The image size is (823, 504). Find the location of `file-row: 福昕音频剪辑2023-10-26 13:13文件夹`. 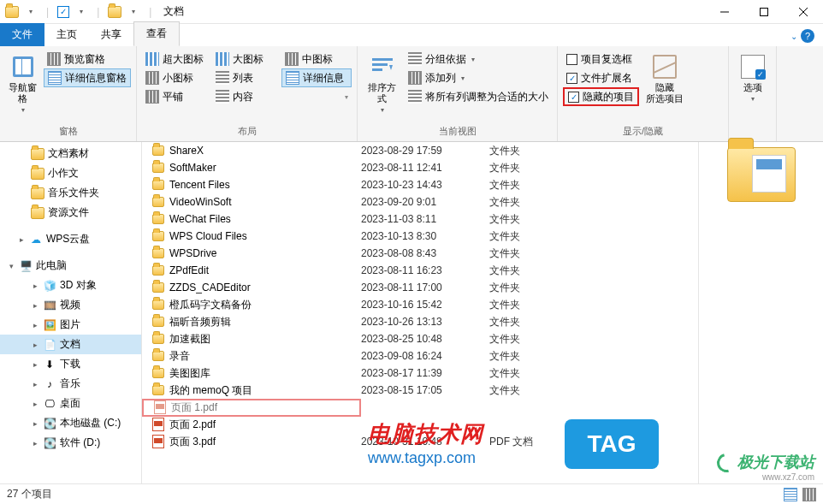

file-row: 福昕音频剪辑2023-10-26 13:13文件夹 is located at coordinates (420, 322).